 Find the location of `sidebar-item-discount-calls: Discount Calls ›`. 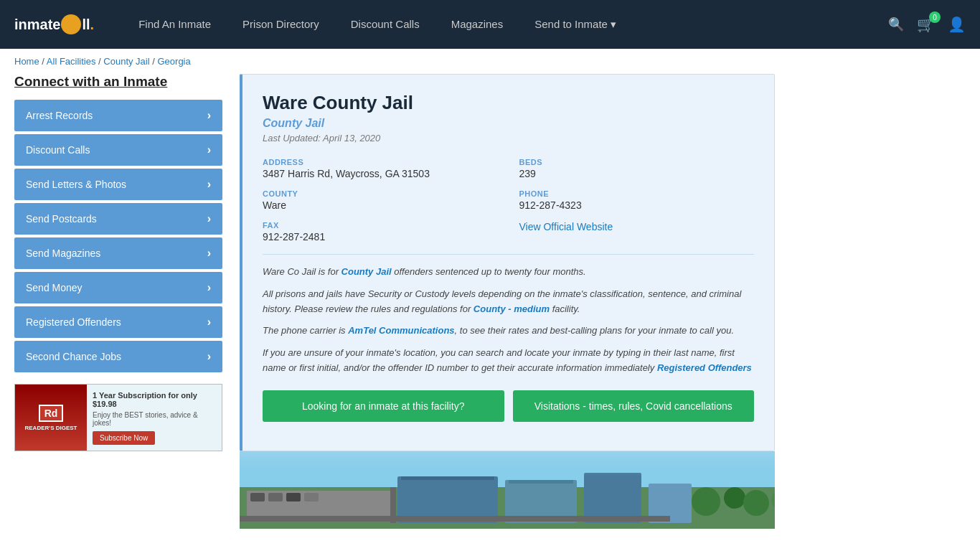

sidebar-item-discount-calls: Discount Calls › is located at coordinates (118, 150).